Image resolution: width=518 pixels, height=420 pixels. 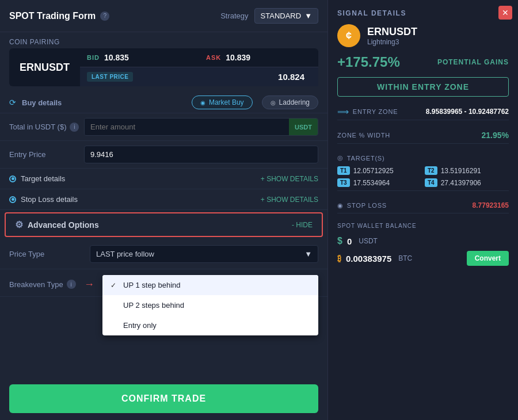 I want to click on confirm-btn-wrapper: CONFIRM TRADE, so click(x=163, y=399).